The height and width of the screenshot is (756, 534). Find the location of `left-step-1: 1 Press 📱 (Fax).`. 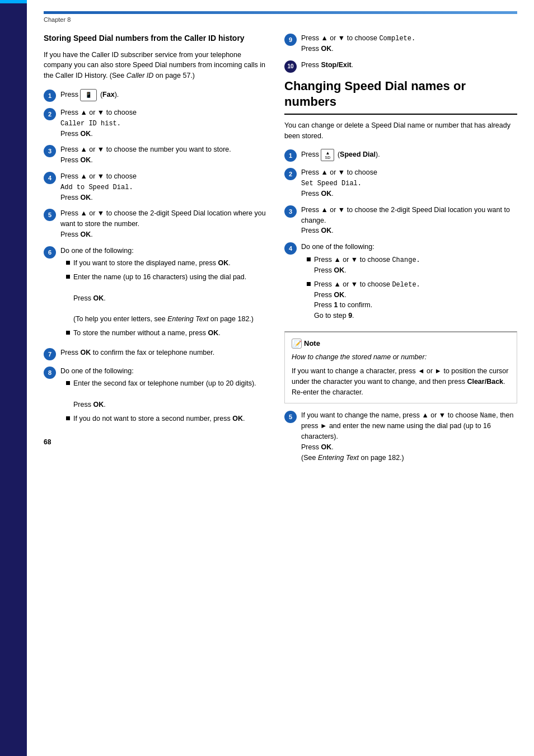

left-step-1: 1 Press 📱 (Fax). is located at coordinates (156, 95).